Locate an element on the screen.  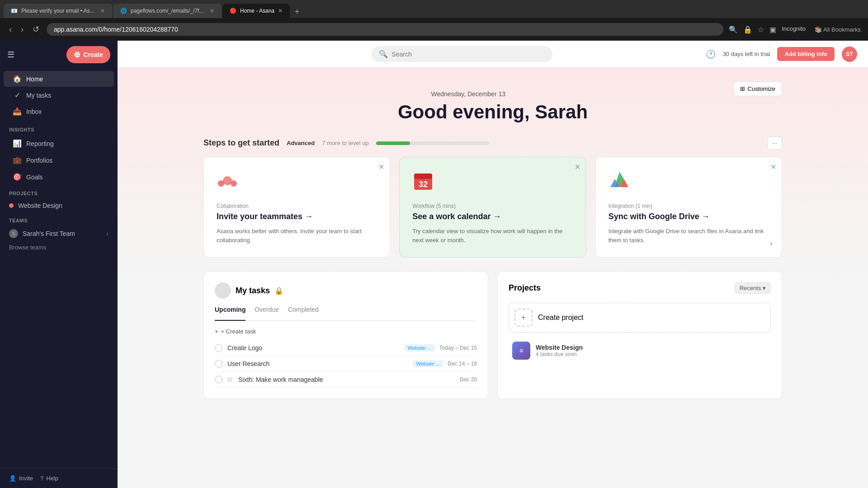
tab-1: 📧 Please verify your email • Asana ✕ is located at coordinates (58, 11).